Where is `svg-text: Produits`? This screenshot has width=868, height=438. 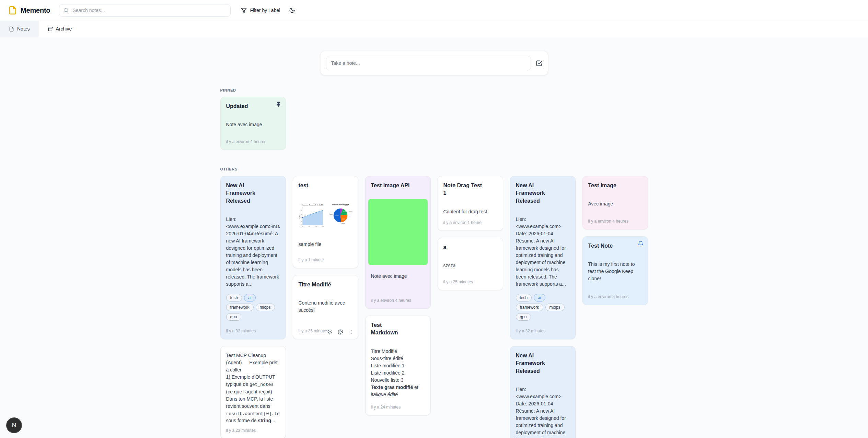 svg-text: Produits is located at coordinates (332, 215).